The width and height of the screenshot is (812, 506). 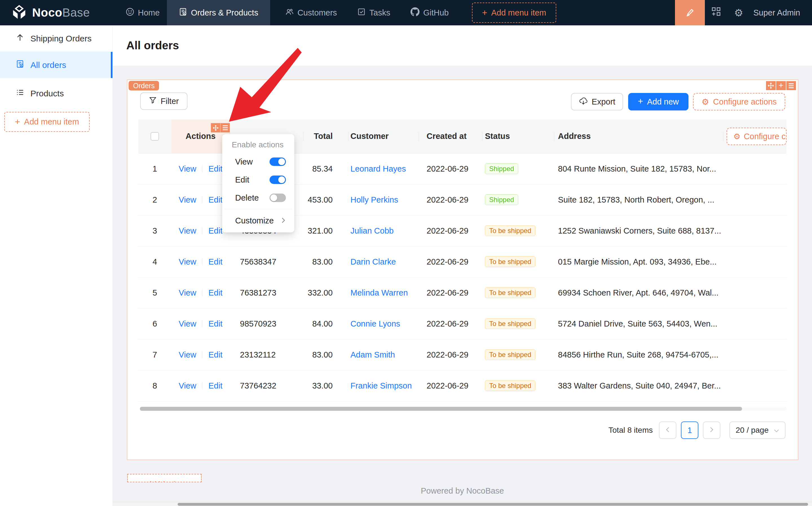 What do you see at coordinates (258, 221) in the screenshot?
I see `menu-item-customize: Customize` at bounding box center [258, 221].